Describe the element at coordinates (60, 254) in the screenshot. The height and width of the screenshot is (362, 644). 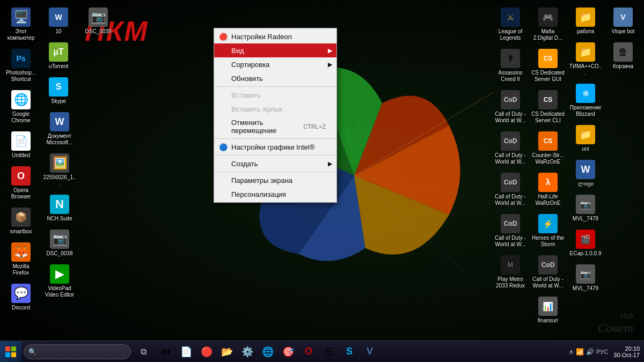
I see `dsc38-label: DSC_0038` at that location.